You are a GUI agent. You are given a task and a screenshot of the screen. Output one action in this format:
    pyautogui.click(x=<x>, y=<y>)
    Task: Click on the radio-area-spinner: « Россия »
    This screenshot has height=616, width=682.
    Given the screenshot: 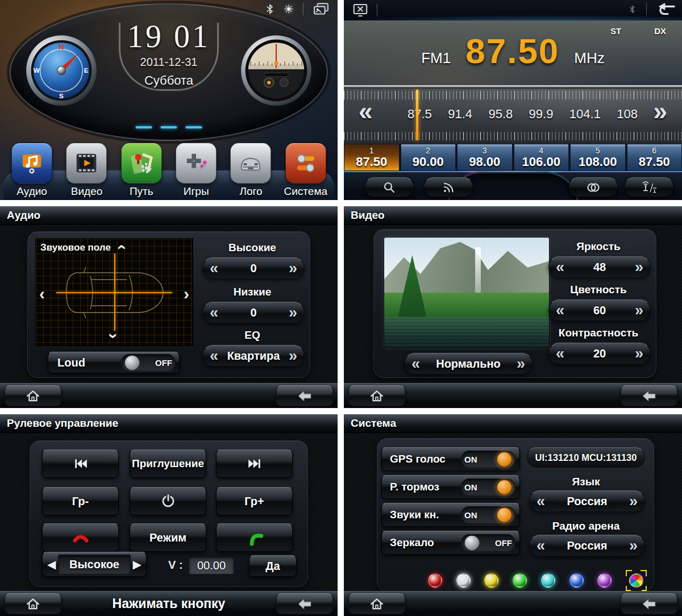 What is the action you would take?
    pyautogui.click(x=587, y=546)
    